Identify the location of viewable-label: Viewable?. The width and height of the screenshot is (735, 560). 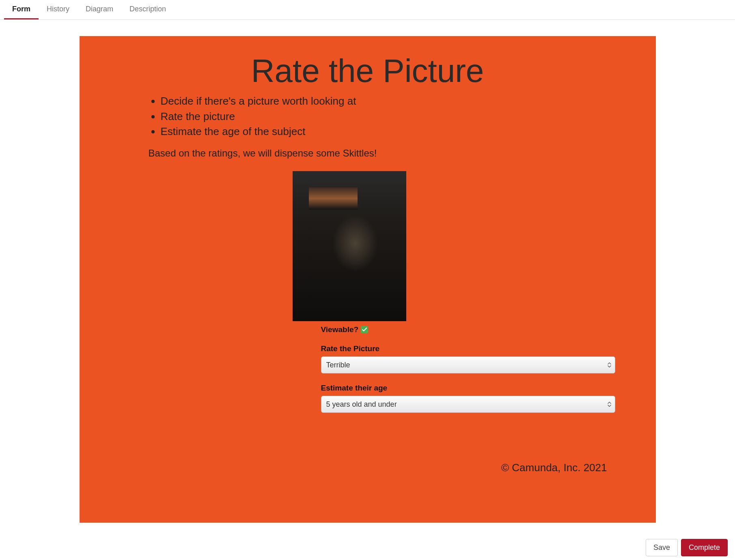
(340, 330).